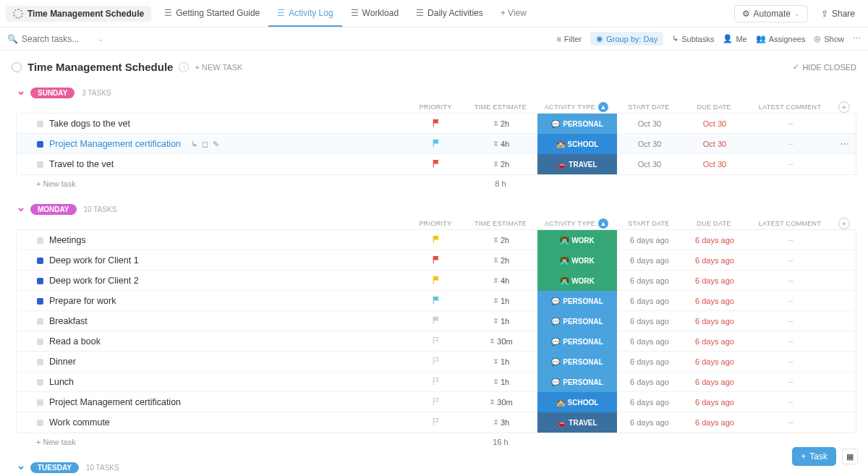  I want to click on col-time-estimate: TIME ESTIMATE, so click(501, 107).